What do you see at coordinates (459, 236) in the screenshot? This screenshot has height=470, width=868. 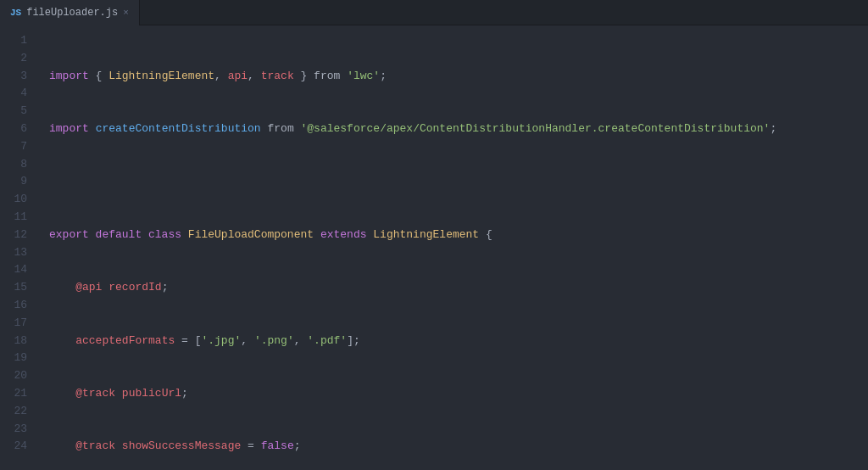 I see `code-line-4: export default class FileUploadComponent…` at bounding box center [459, 236].